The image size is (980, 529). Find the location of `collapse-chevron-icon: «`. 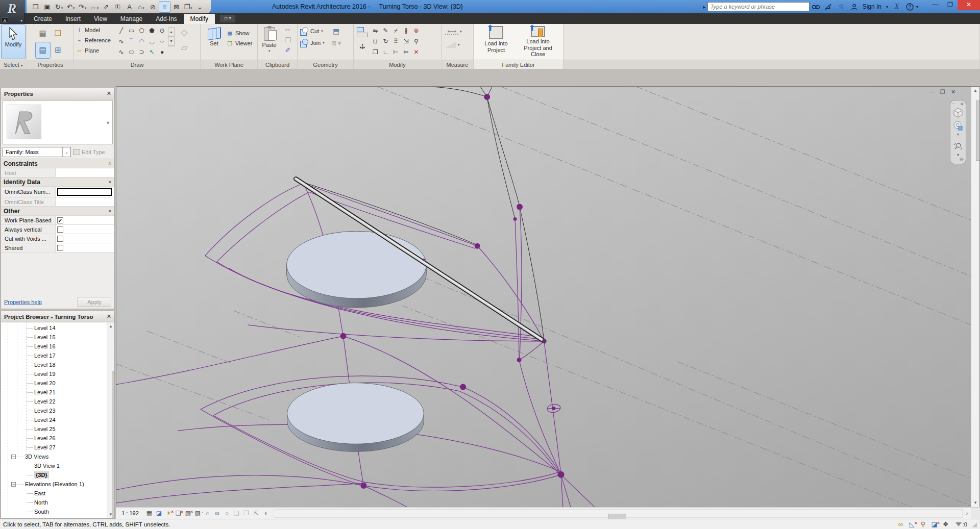

collapse-chevron-icon: « is located at coordinates (110, 182).